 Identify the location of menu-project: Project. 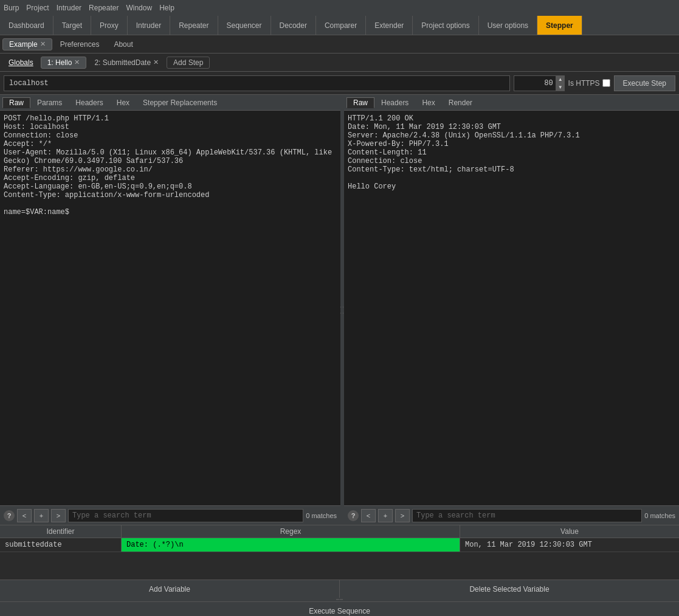
(38, 8).